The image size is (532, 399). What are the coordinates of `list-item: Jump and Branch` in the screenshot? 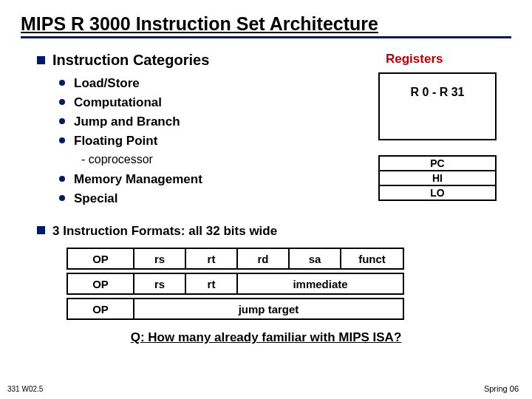 It's located at (134, 122).